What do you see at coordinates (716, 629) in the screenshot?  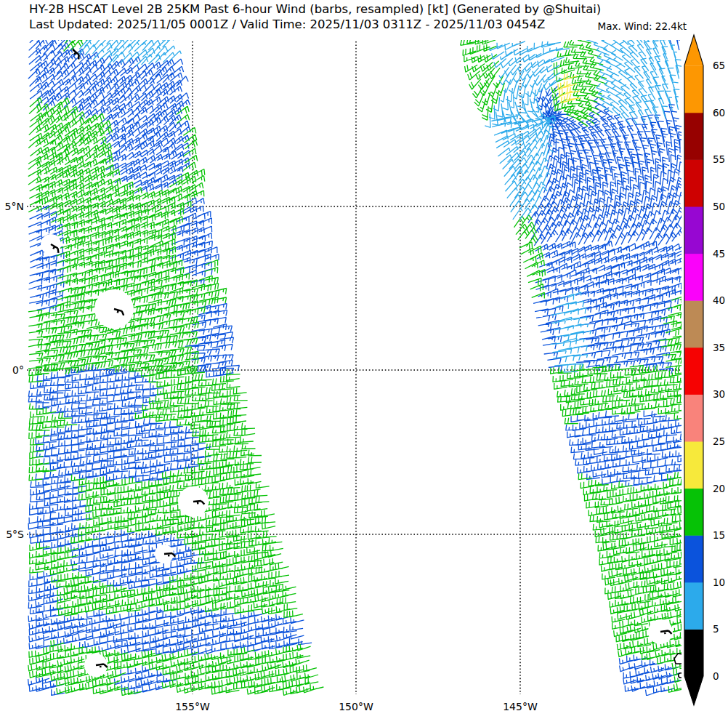 I see `colorbar-tick-label: 5` at bounding box center [716, 629].